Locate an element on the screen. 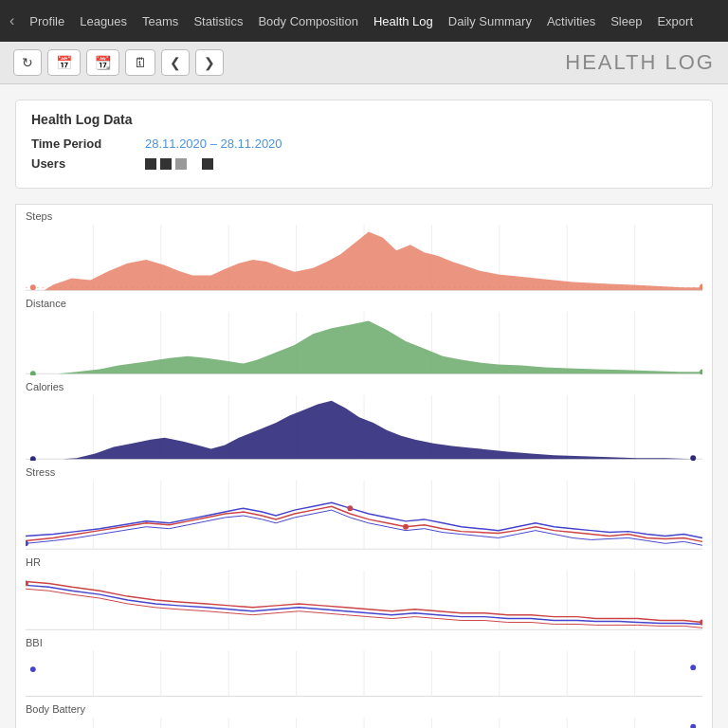  nav-body-composition: Body Composition is located at coordinates (308, 21).